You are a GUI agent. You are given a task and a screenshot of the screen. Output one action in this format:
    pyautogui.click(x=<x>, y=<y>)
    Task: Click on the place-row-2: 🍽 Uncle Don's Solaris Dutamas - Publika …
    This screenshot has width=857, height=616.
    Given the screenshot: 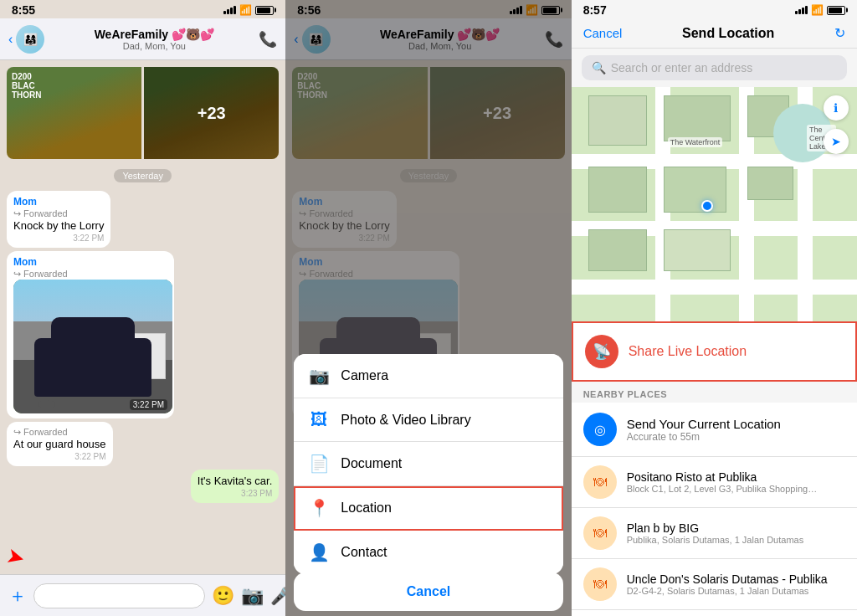 What is the action you would take?
    pyautogui.click(x=715, y=584)
    